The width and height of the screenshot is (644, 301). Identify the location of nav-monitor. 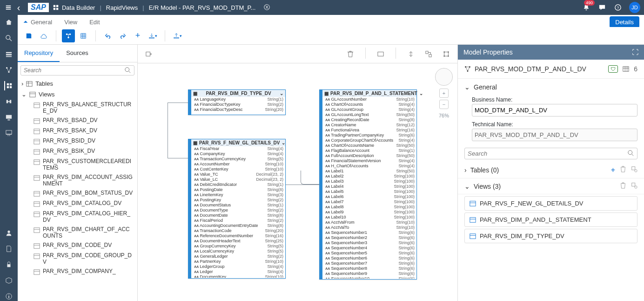
(9, 117).